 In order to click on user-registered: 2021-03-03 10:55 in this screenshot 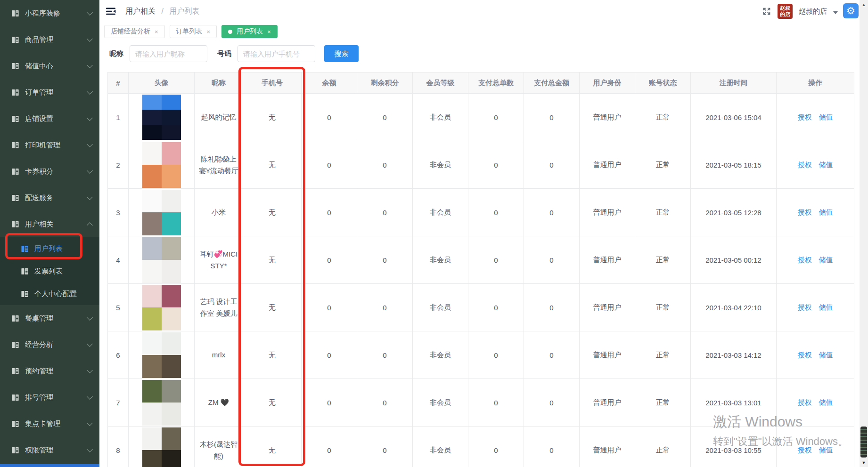, I will do `click(734, 447)`.